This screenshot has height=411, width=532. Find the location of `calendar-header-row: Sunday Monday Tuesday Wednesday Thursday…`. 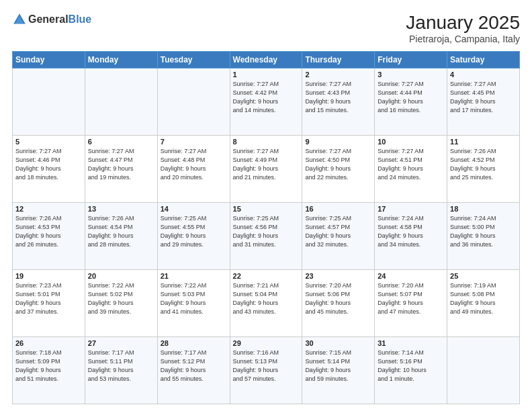

calendar-header-row: Sunday Monday Tuesday Wednesday Thursday… is located at coordinates (266, 60).